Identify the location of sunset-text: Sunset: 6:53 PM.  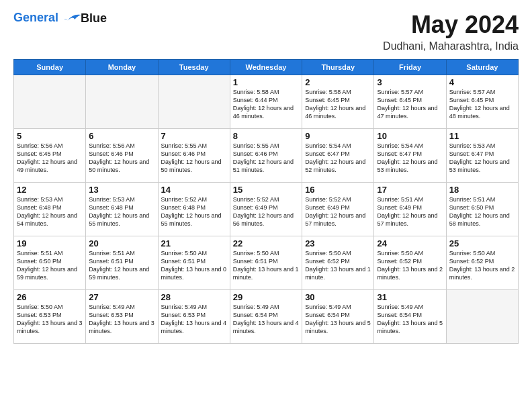
(112, 315).